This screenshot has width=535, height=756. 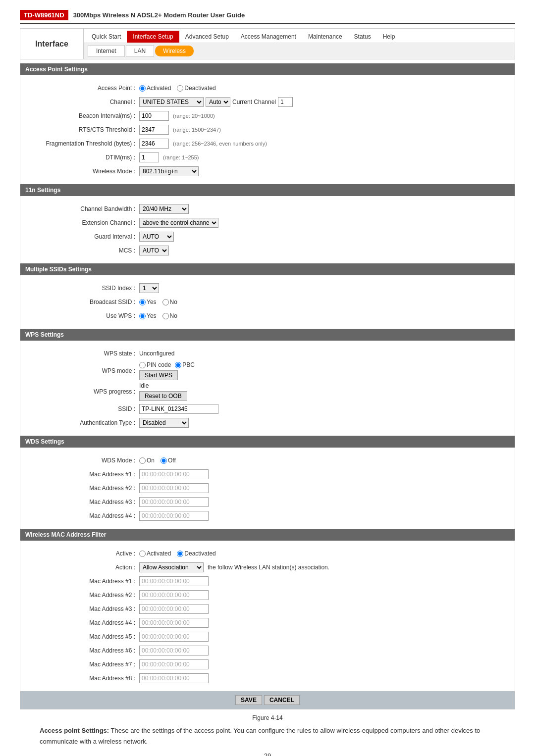 What do you see at coordinates (85, 237) in the screenshot?
I see `guard-label: Guard Interval :` at bounding box center [85, 237].